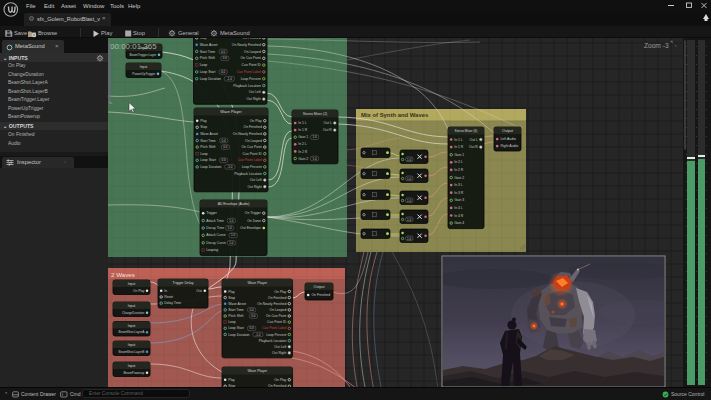 The height and width of the screenshot is (400, 711). I want to click on svg-text: In 3 L, so click(458, 185).